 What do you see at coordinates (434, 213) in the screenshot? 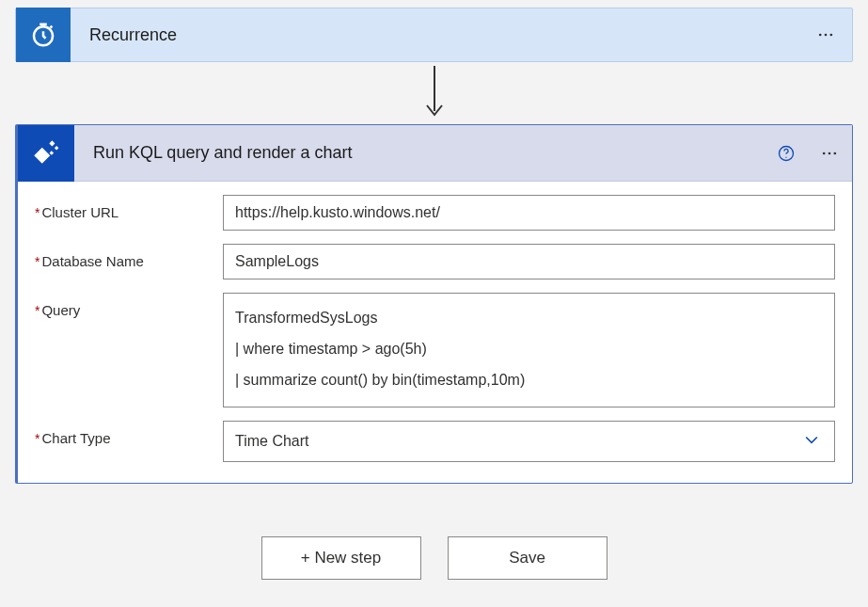
I see `field-row-cluster-url: *Cluster URL` at bounding box center [434, 213].